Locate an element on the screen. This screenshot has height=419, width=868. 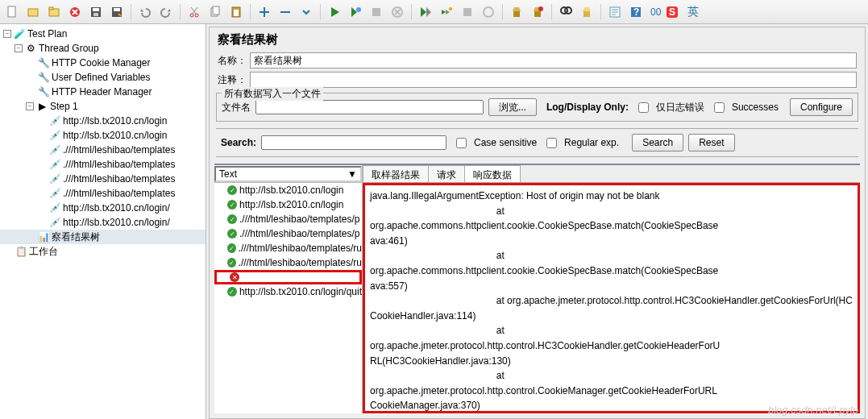
toggle-icon is located at coordinates (306, 12).